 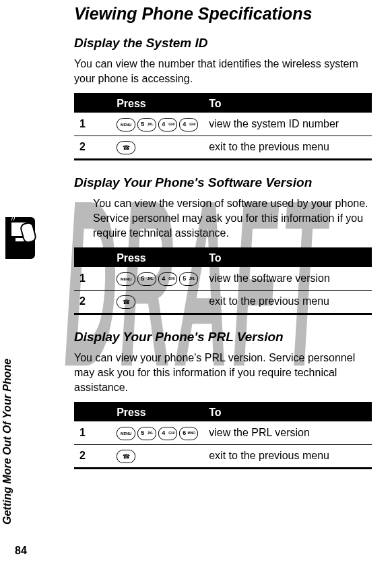 What do you see at coordinates (288, 433) in the screenshot?
I see `to-cell: view the PRL version` at bounding box center [288, 433].